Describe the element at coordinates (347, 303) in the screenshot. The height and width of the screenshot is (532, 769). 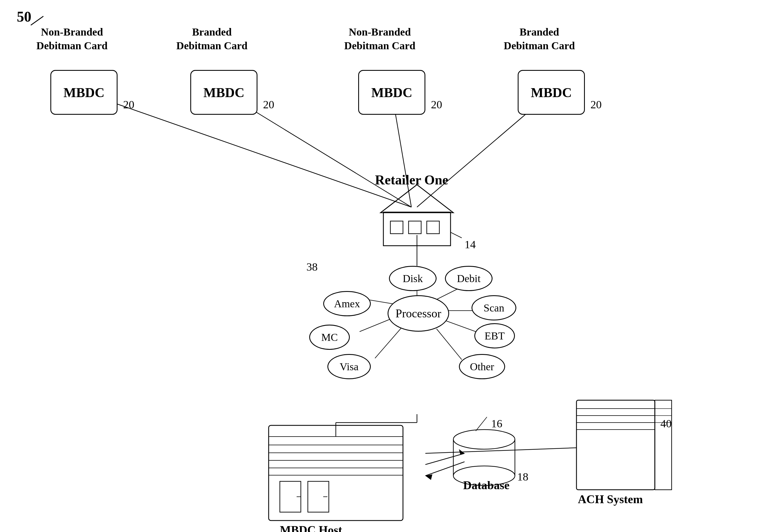
I see `amex-label: Amex` at that location.